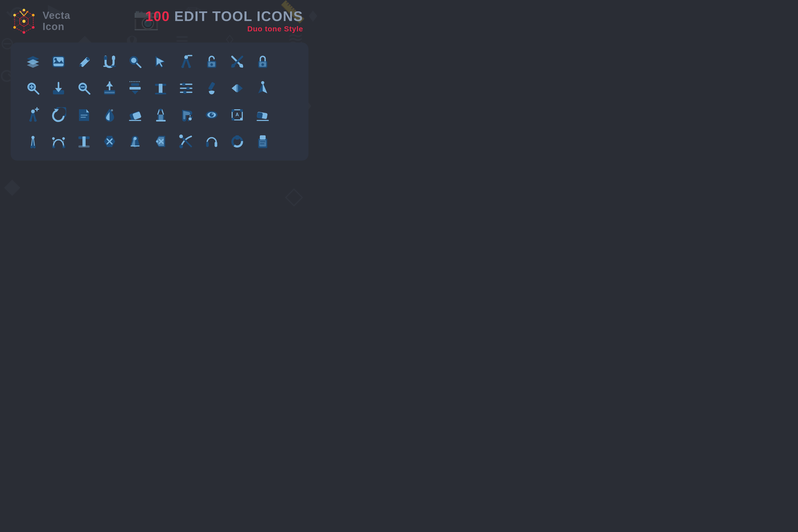 This screenshot has width=798, height=532. Describe the element at coordinates (224, 29) in the screenshot. I see `subtitle: Duo tone Style` at that location.